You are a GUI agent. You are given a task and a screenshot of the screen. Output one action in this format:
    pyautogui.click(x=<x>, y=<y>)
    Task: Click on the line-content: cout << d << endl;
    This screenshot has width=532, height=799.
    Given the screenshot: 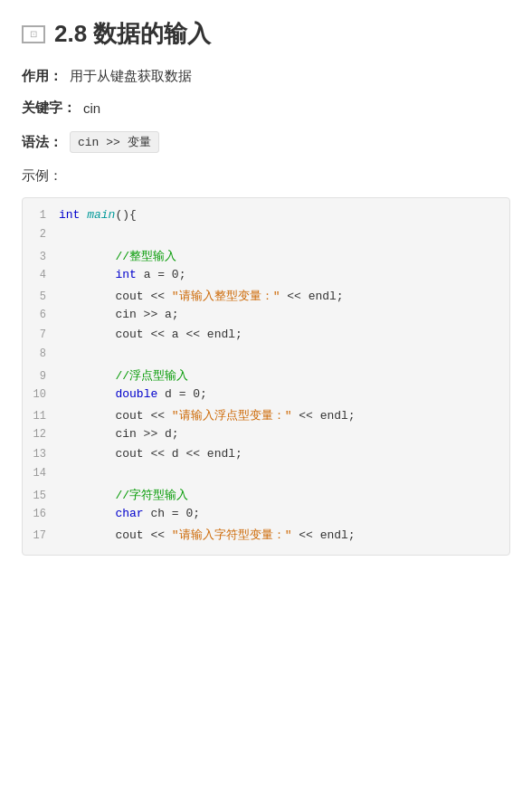 What is the action you would take?
    pyautogui.click(x=284, y=454)
    